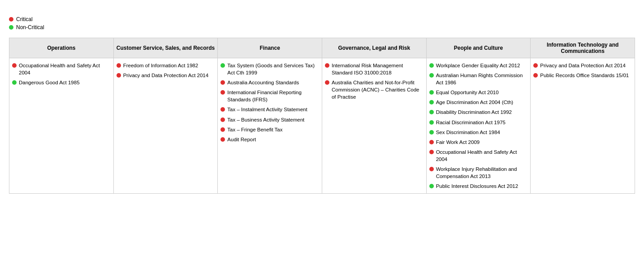  I want to click on critical-dot, so click(11, 19).